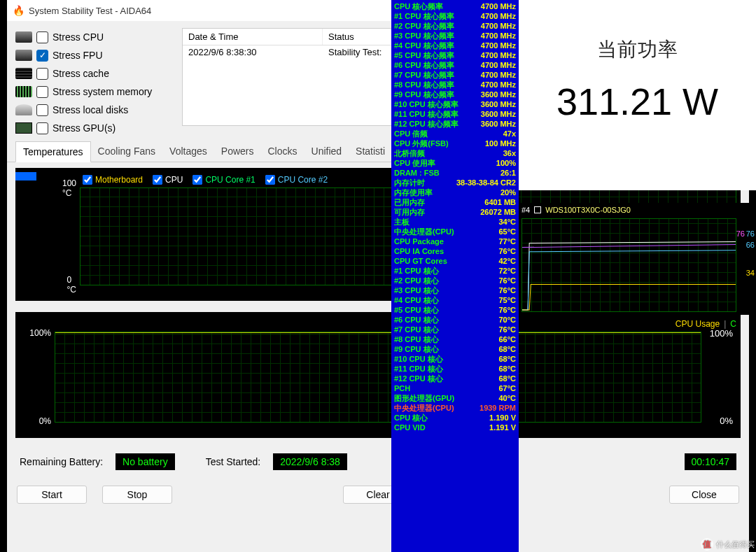 This screenshot has width=756, height=552. What do you see at coordinates (455, 320) in the screenshot?
I see `sensor-row: #6 CPU 核心70°C` at bounding box center [455, 320].